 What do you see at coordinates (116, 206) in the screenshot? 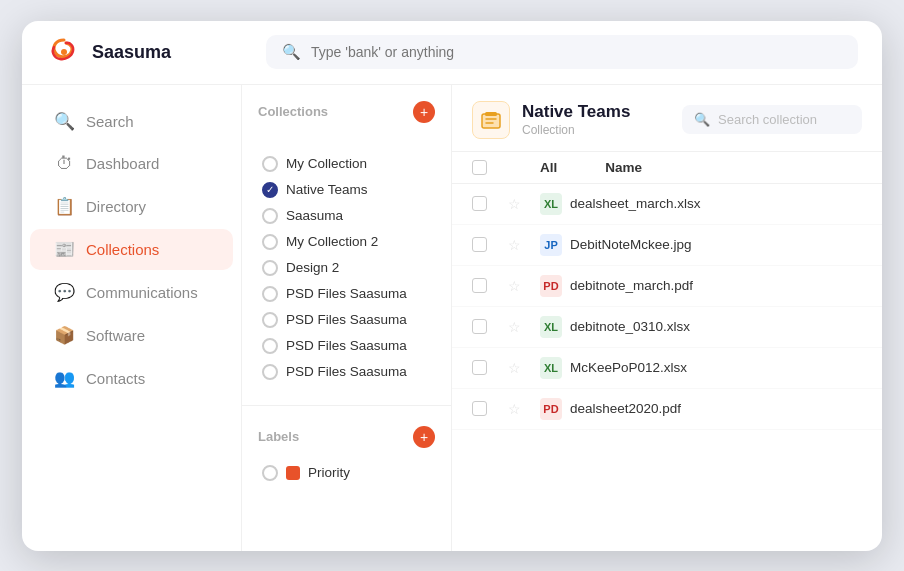
I see `sidebar-label-directory: Directory` at bounding box center [116, 206].